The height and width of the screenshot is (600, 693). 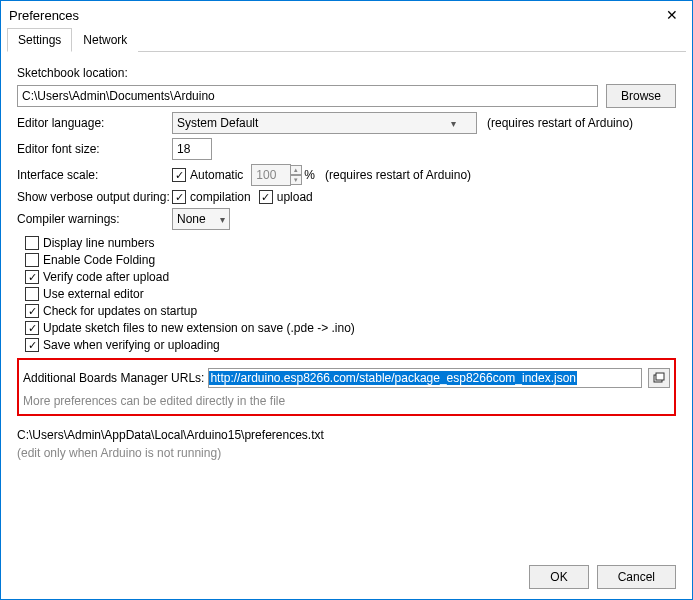 I want to click on boards-url-label: Additional Boards Manager URLs:, so click(x=114, y=378).